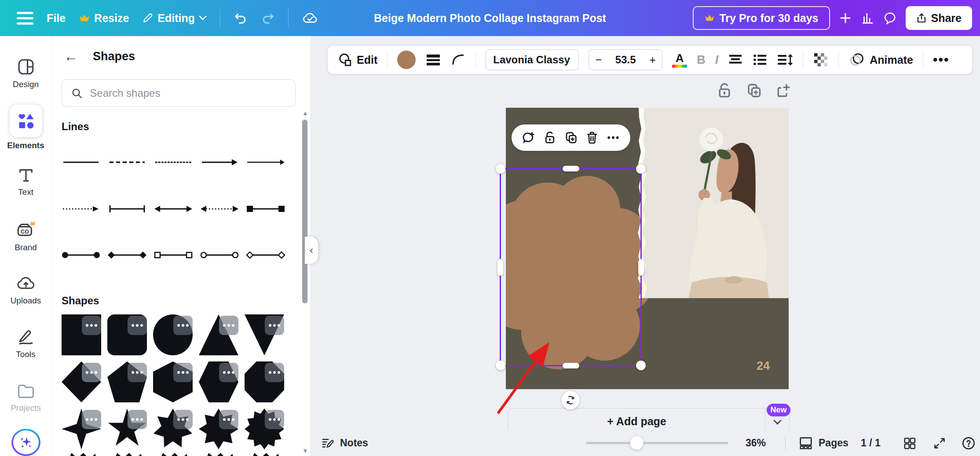  Describe the element at coordinates (592, 138) in the screenshot. I see `delete-button` at that location.